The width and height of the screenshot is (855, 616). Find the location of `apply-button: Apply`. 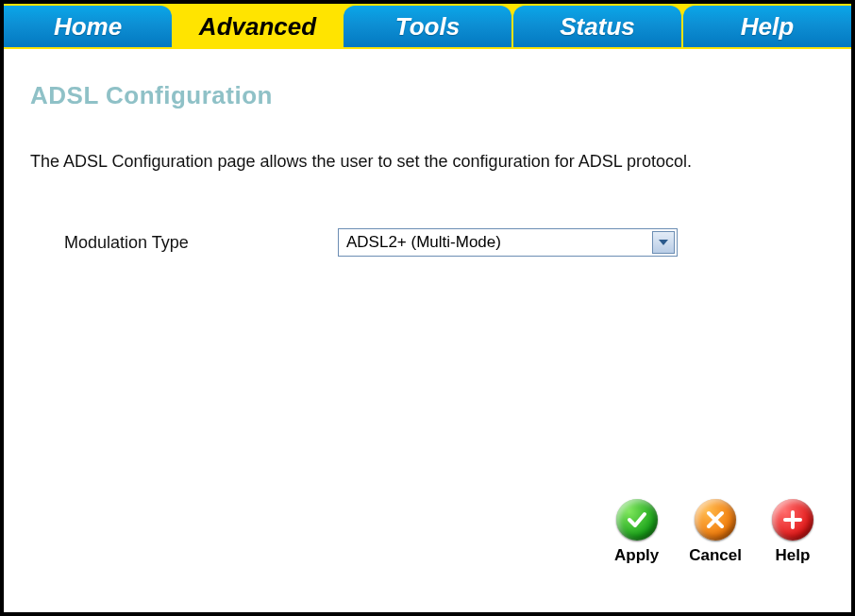

apply-button: Apply is located at coordinates (636, 532).